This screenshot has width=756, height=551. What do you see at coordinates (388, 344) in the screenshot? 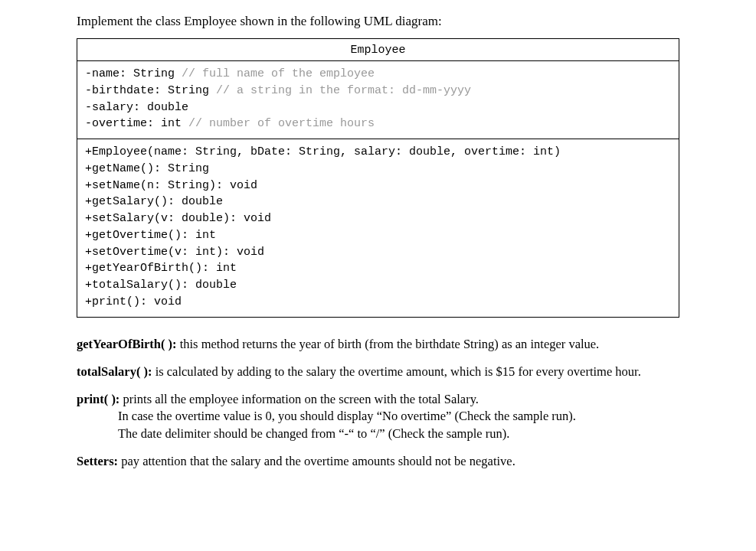
I see `method-text: this method returns the year of birth (f…` at bounding box center [388, 344].